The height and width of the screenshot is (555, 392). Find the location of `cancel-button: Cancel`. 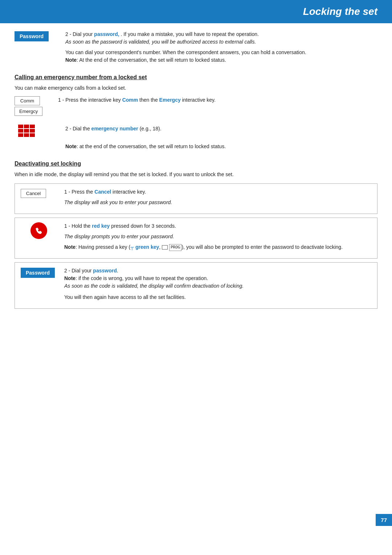

cancel-button: Cancel is located at coordinates (33, 193).